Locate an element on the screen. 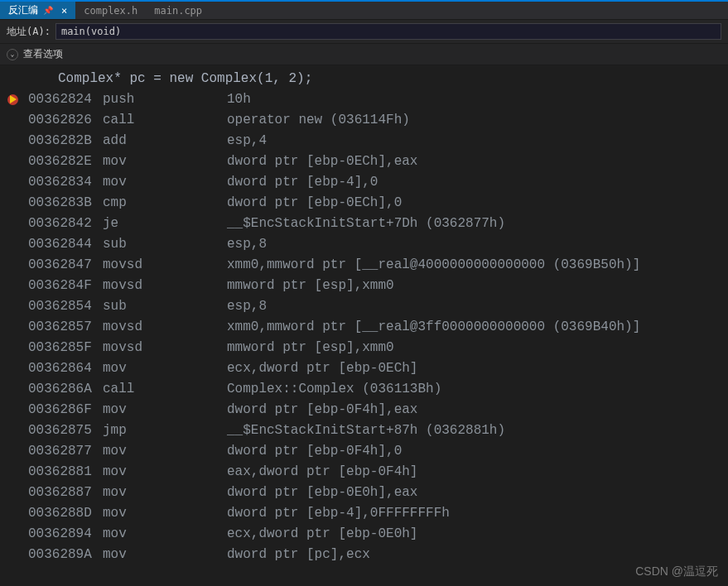 This screenshot has width=728, height=586. address: 0036286A is located at coordinates (65, 389).